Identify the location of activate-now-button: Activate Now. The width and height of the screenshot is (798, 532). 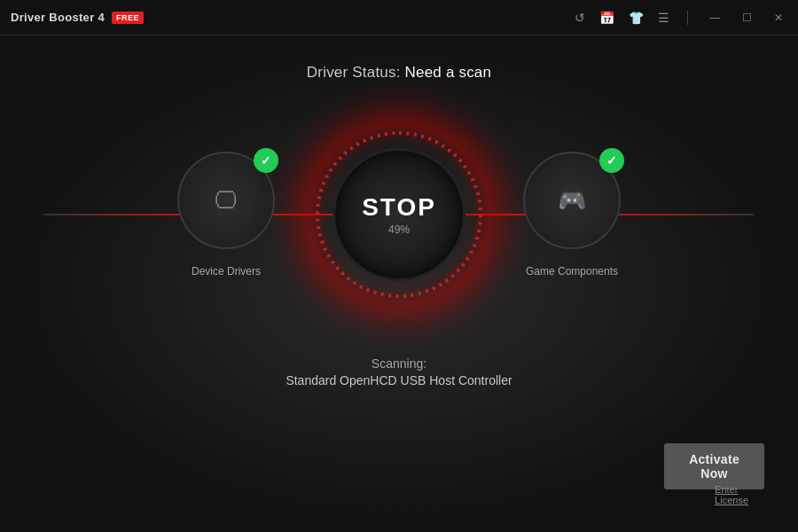
(715, 466).